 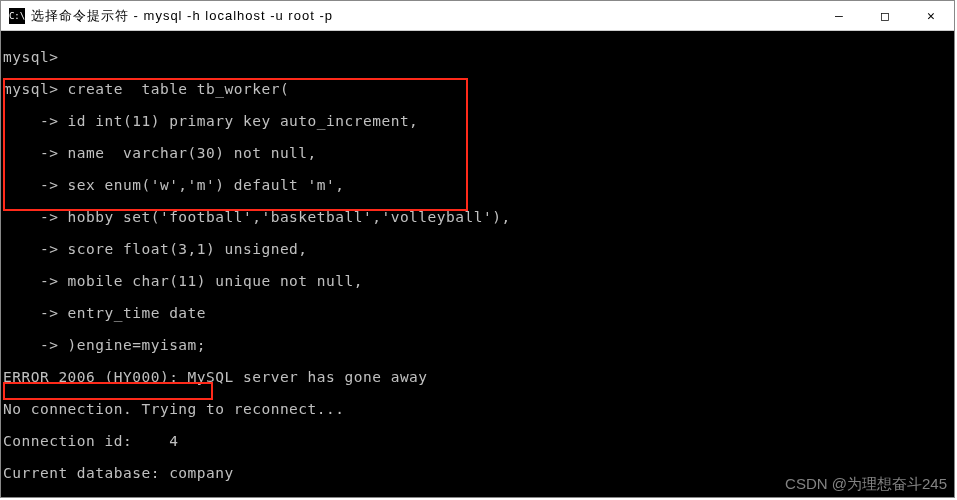 What do you see at coordinates (478, 441) in the screenshot?
I see `conn-id-line: Connection id: 4` at bounding box center [478, 441].